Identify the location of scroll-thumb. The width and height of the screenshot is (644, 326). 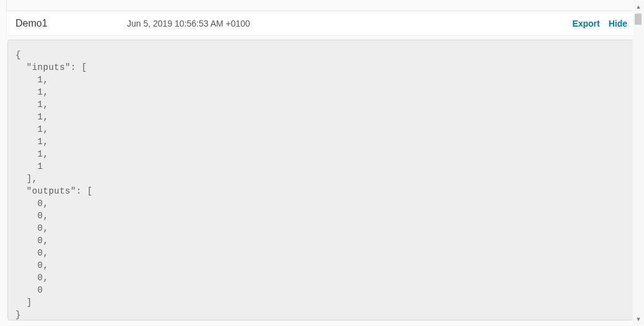
(638, 19).